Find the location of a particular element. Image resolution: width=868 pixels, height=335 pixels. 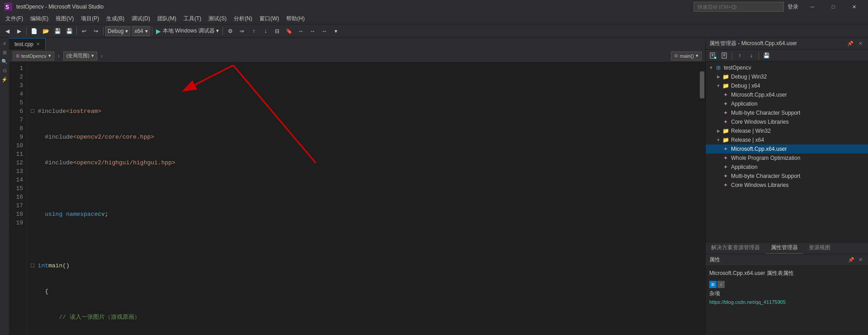

menu-edit: 编辑(E) is located at coordinates (39, 19).